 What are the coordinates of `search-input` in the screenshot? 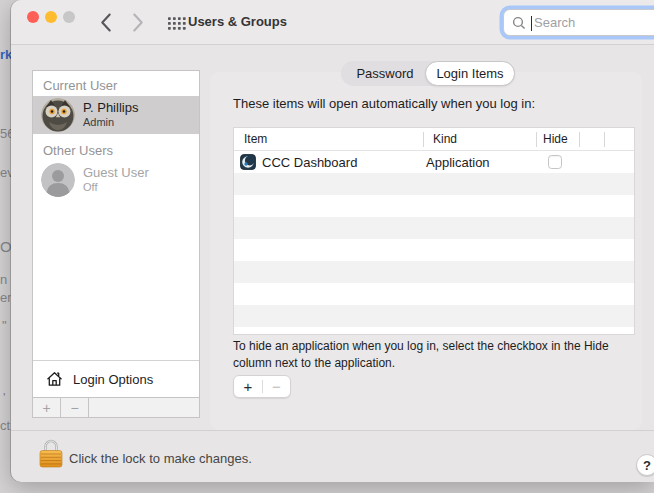 It's located at (594, 22).